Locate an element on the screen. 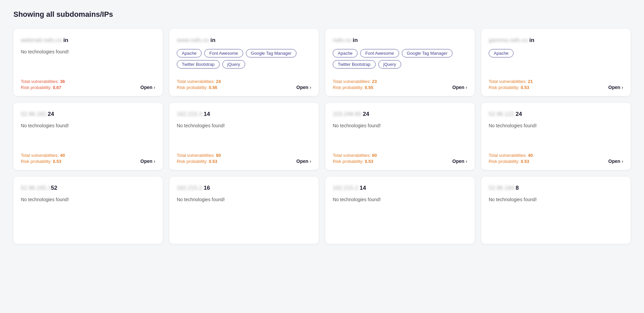  vuln-total-label: Total vulnerabilities: 60 is located at coordinates (355, 155).